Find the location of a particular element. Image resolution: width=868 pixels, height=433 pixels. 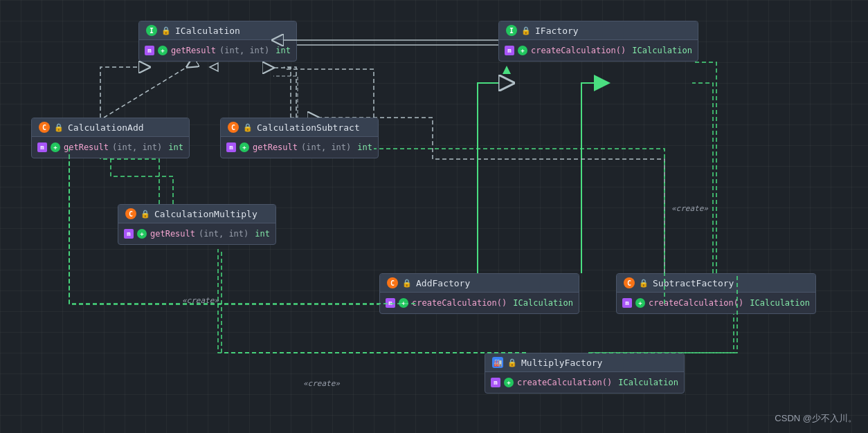

lock-icon-addfactory: 🔒 is located at coordinates (407, 284).